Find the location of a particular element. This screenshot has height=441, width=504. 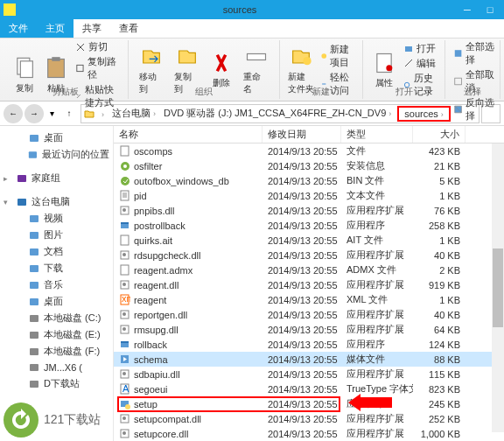

title-bar: sources ─ □ is located at coordinates (252, 10).